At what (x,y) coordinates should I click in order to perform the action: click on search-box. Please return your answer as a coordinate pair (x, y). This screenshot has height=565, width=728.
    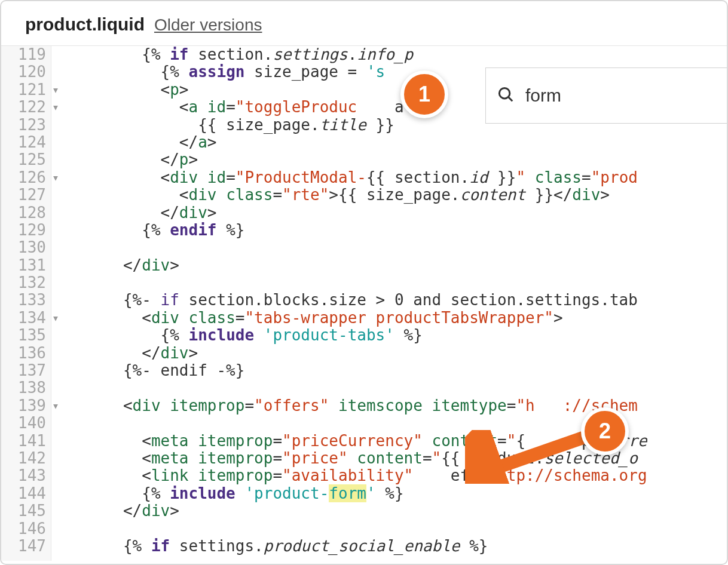
    Looking at the image, I should click on (606, 96).